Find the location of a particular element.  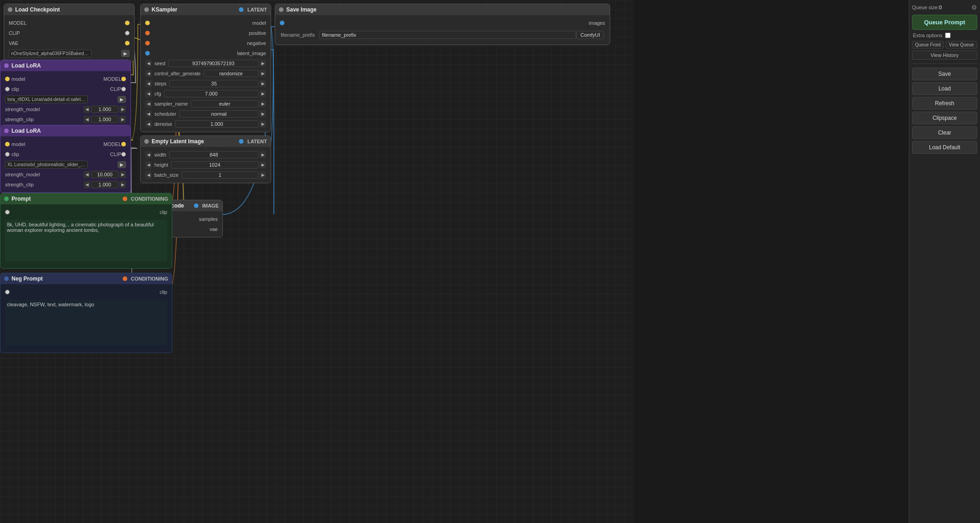

model-output-label: MODEL is located at coordinates (112, 79).